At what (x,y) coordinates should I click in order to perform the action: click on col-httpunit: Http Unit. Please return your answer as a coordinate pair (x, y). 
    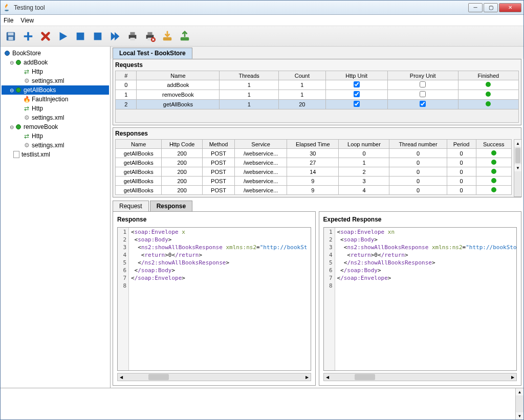
    Looking at the image, I should click on (356, 76).